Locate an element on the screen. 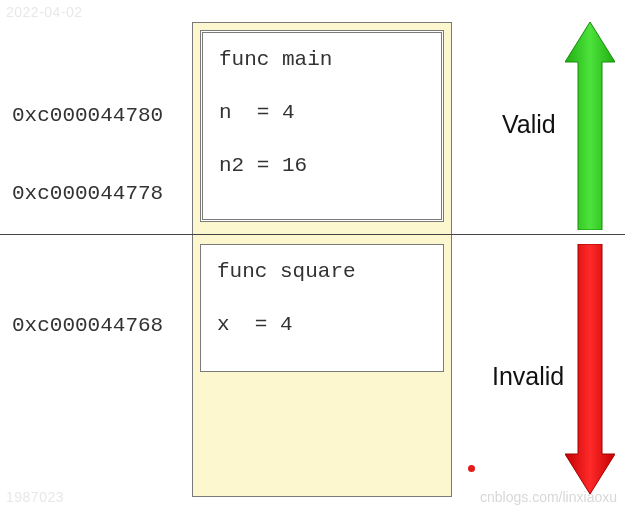 The image size is (625, 511). watermark-date: 2022-04-02 is located at coordinates (44, 12).